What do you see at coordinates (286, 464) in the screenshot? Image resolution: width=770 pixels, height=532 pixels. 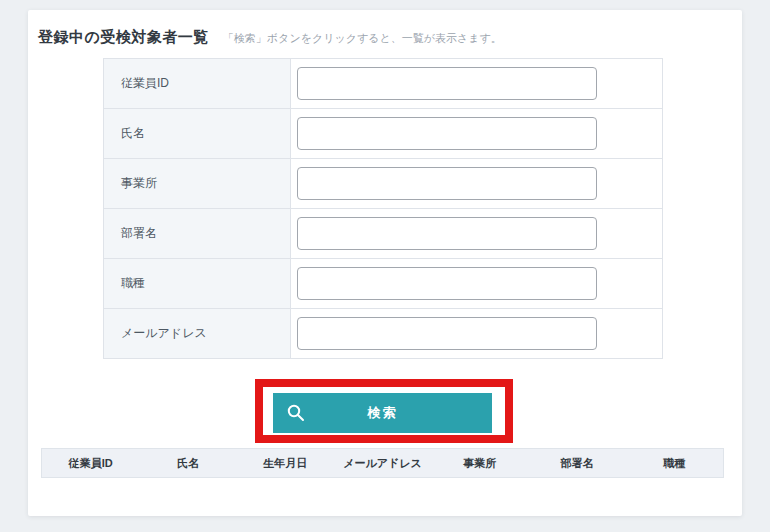 I see `column-header-birthdate: 生年月日` at bounding box center [286, 464].